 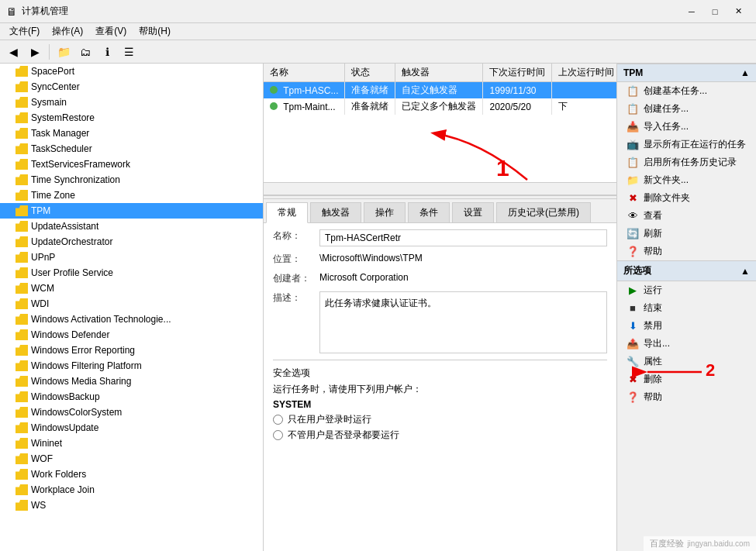 I want to click on ops-refresh: 🔄 刷新, so click(x=687, y=234).